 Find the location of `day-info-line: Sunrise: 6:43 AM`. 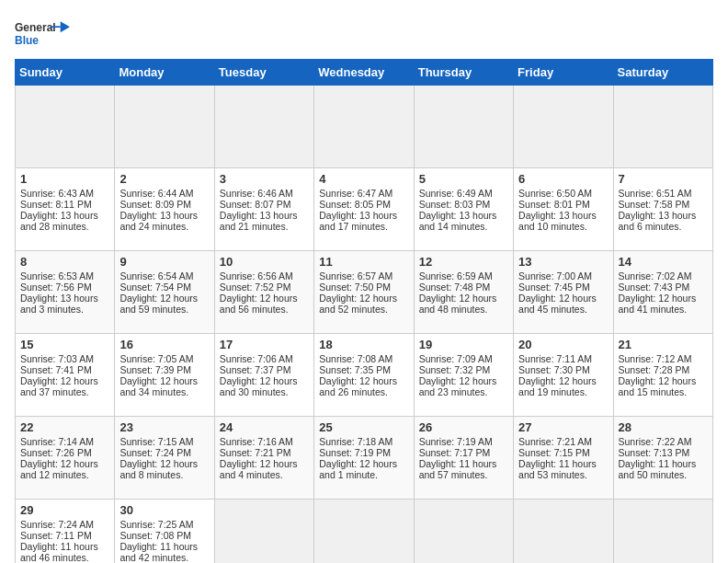

day-info-line: Sunrise: 6:43 AM is located at coordinates (64, 193).